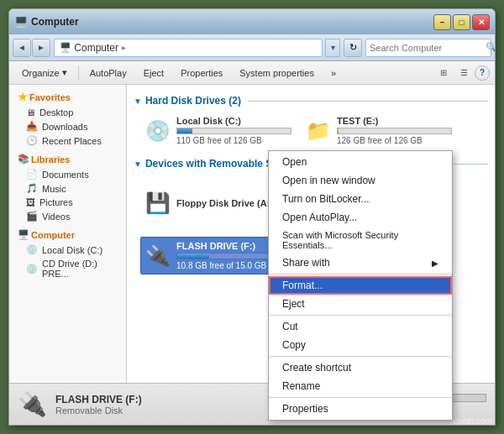 The height and width of the screenshot is (434, 504). I want to click on ctx-open: Open, so click(360, 162).